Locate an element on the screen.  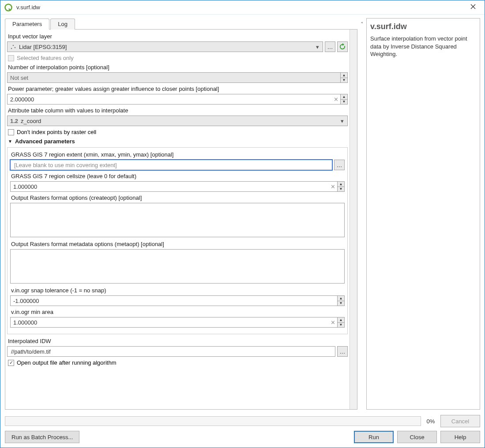
iterate-button is located at coordinates (342, 47).